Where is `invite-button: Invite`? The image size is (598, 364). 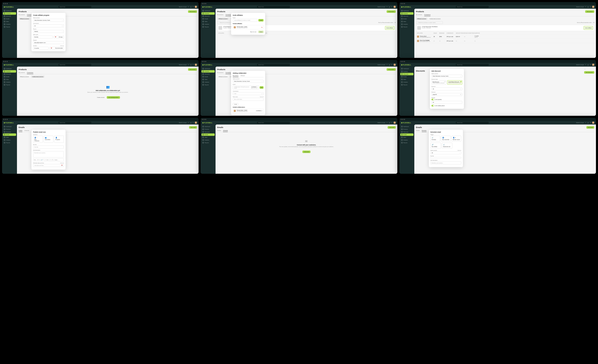 invite-button: Invite is located at coordinates (261, 20).